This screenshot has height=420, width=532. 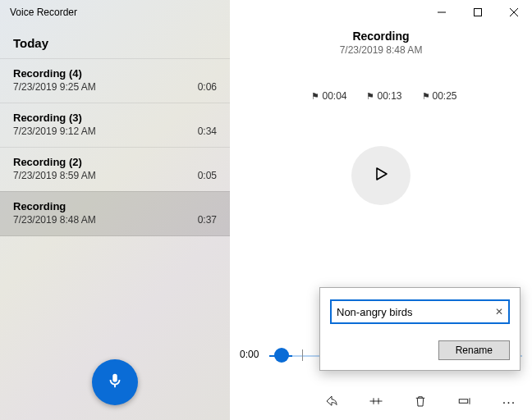 I want to click on list-item-datetime: 7/23/2019 8:48 AM, so click(x=54, y=220).